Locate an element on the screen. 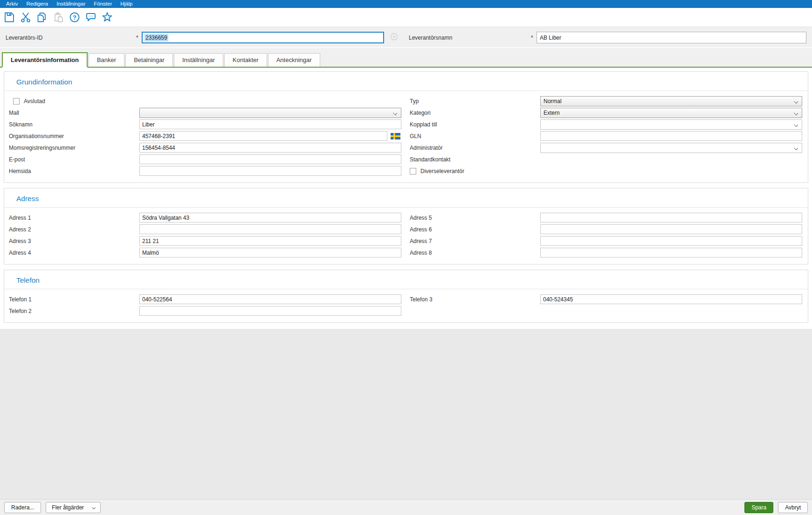 The width and height of the screenshot is (812, 515). kopplad-till-label: Kopplad till is located at coordinates (475, 125).